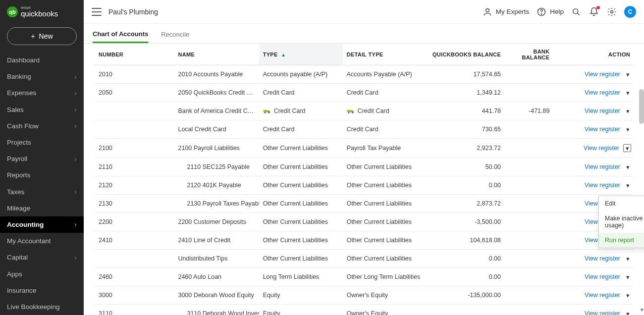 The height and width of the screenshot is (315, 644). What do you see at coordinates (529, 54) in the screenshot?
I see `th-bank-balance: BANK BALANCE` at bounding box center [529, 54].